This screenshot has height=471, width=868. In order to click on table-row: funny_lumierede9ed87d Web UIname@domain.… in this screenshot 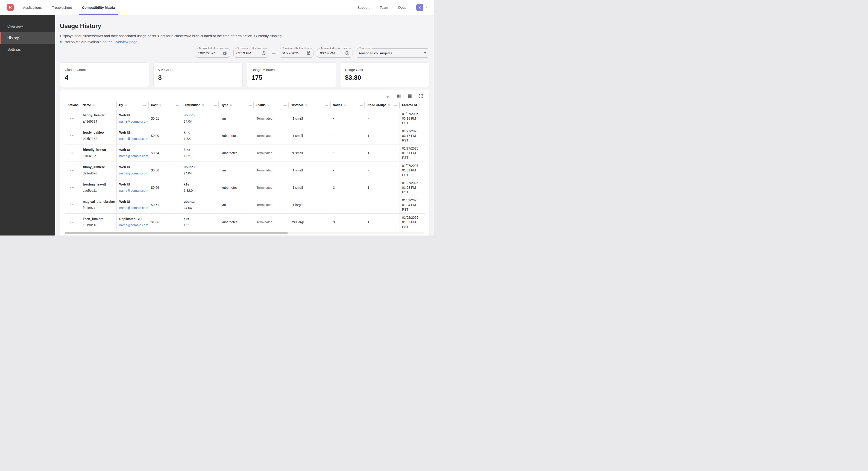, I will do `click(245, 170)`.